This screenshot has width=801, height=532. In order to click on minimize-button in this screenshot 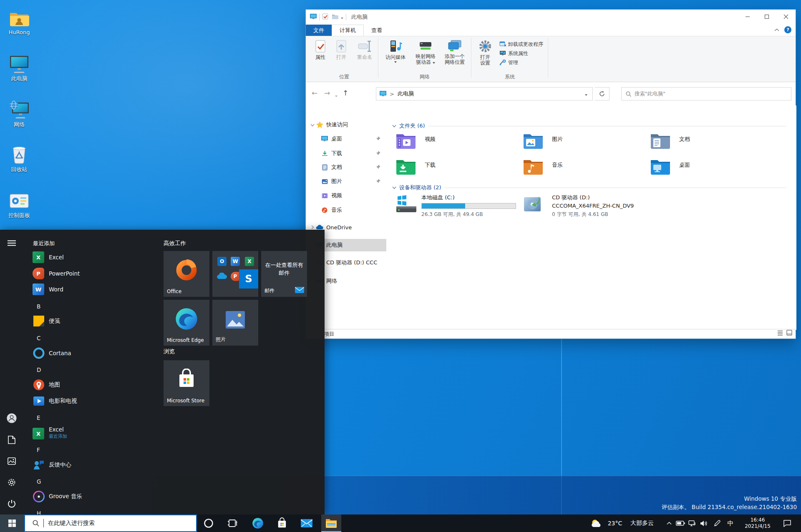, I will do `click(748, 17)`.